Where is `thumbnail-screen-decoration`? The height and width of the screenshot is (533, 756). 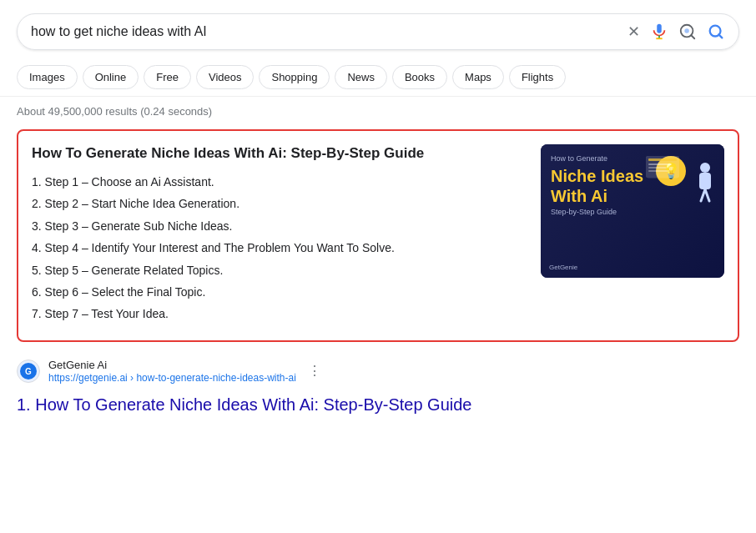 thumbnail-screen-decoration is located at coordinates (663, 171).